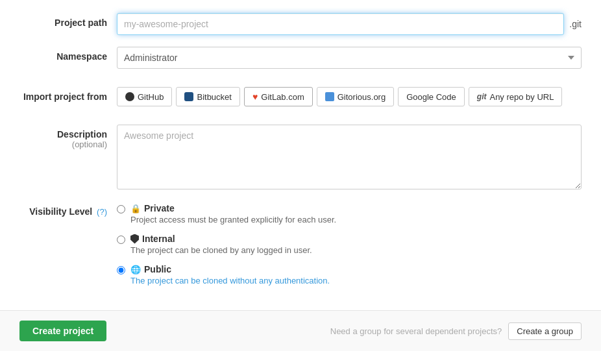 The height and width of the screenshot is (364, 601). What do you see at coordinates (68, 97) in the screenshot?
I see `import-label: Import project from` at bounding box center [68, 97].